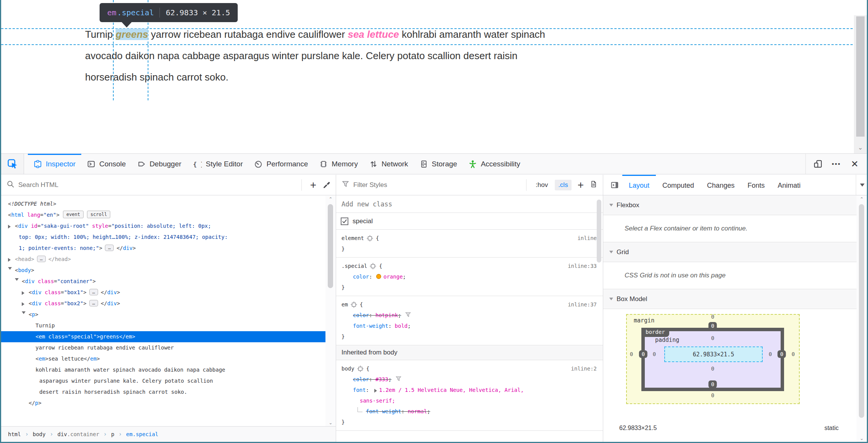  What do you see at coordinates (581, 185) in the screenshot?
I see `add-rule-button: +` at bounding box center [581, 185].